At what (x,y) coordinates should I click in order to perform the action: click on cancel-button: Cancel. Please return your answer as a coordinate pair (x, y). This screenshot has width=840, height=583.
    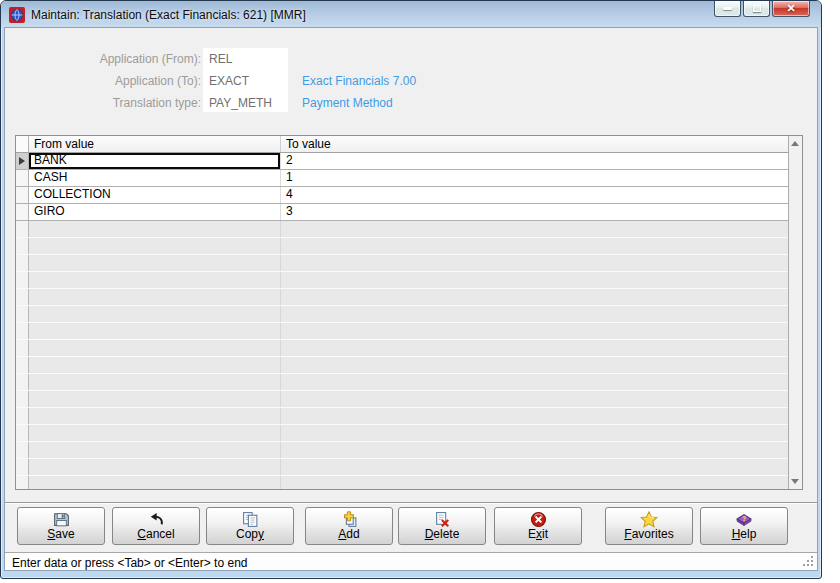
    Looking at the image, I should click on (156, 526).